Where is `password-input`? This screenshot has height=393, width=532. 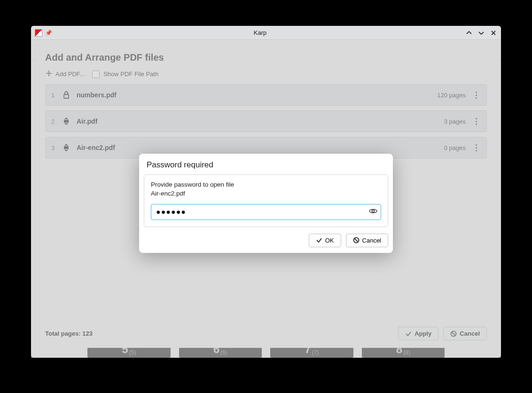 password-input is located at coordinates (266, 212).